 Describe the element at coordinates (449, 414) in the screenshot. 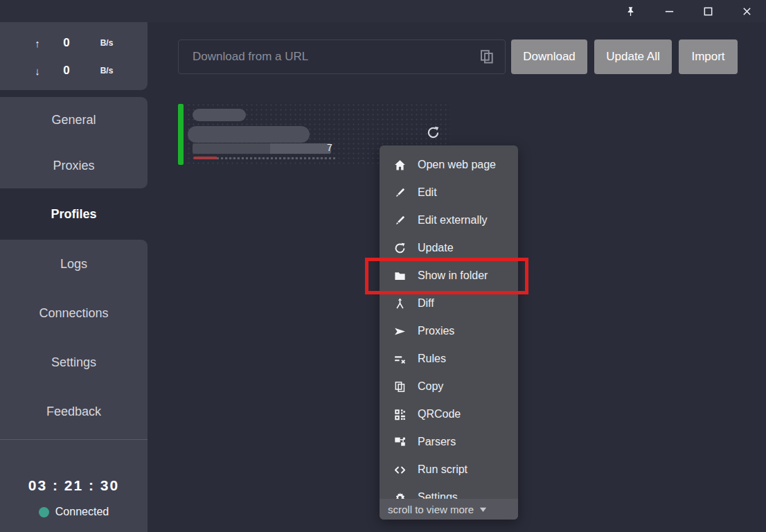

I see `menu-item-qrcode: QRCode` at that location.